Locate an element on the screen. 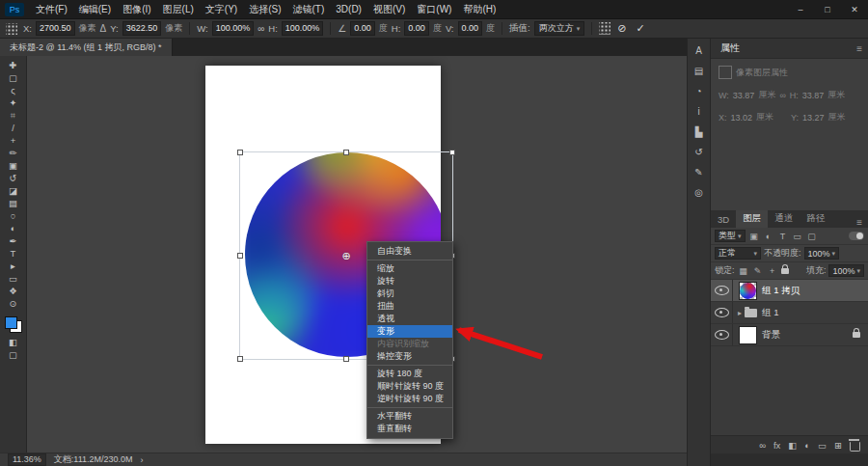  blur-tool: ○ is located at coordinates (14, 216).